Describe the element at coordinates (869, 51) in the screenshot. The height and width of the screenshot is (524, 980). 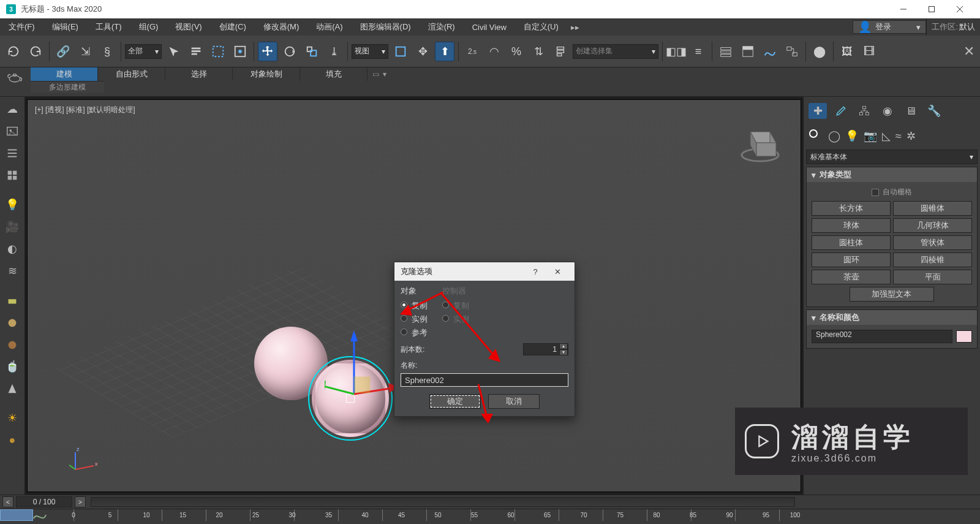
I see `render-frame-button: 🎞` at that location.